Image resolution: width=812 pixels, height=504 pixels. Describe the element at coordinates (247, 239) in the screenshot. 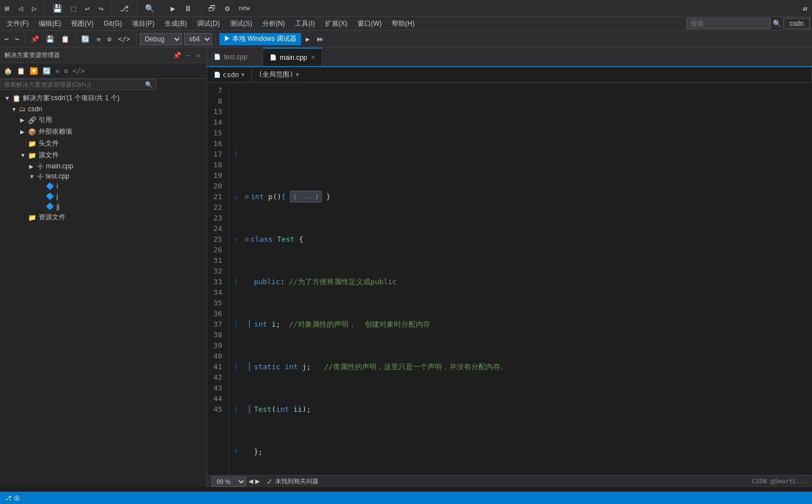

I see `fold-13: ⊟` at that location.